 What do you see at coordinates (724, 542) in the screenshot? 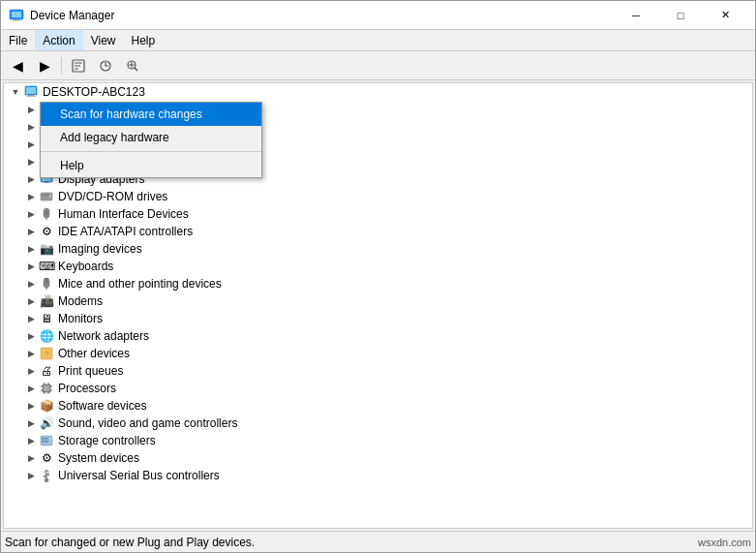
I see `status-right: wsxdn.com` at bounding box center [724, 542].